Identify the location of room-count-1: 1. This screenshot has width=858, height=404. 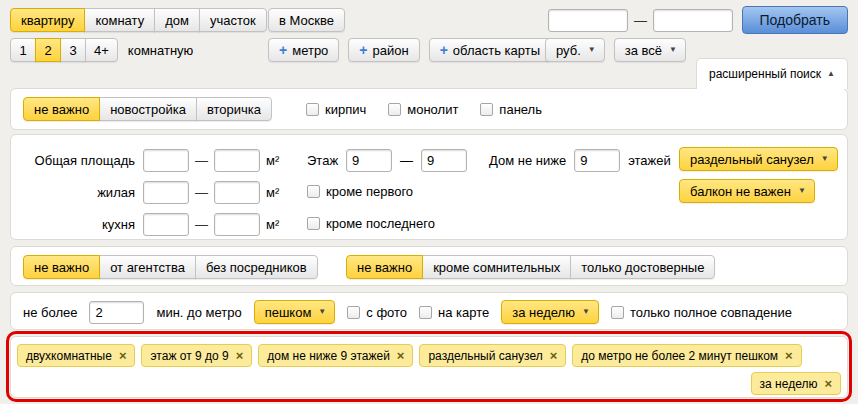
(23, 50).